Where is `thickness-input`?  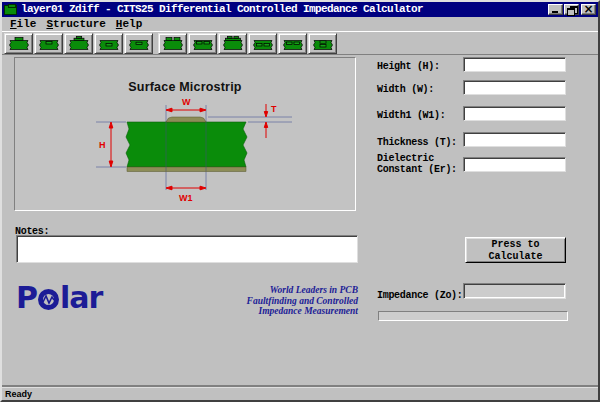
thickness-input is located at coordinates (514, 140).